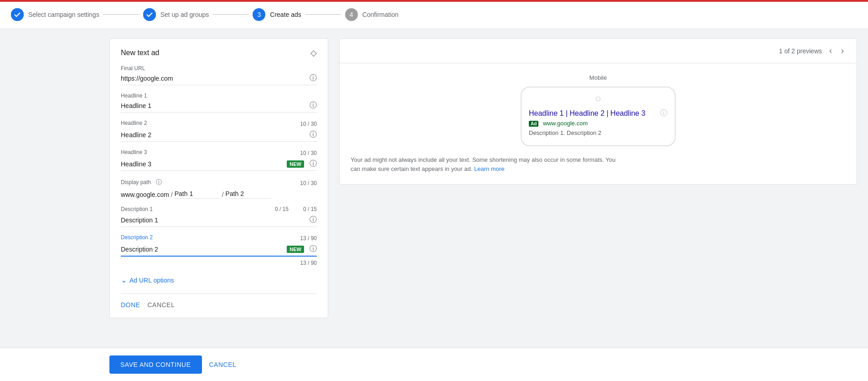  What do you see at coordinates (17, 15) in the screenshot?
I see `step-1-circle` at bounding box center [17, 15].